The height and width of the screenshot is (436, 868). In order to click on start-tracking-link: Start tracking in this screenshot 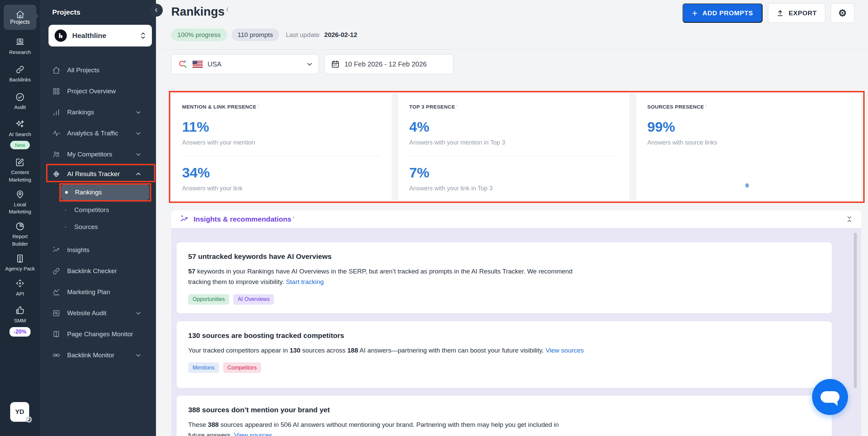, I will do `click(305, 282)`.